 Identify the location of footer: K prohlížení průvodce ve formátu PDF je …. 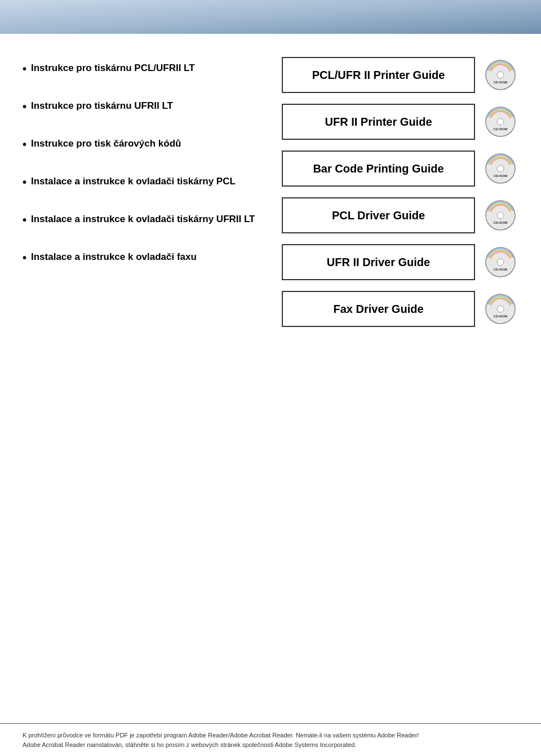
(270, 740).